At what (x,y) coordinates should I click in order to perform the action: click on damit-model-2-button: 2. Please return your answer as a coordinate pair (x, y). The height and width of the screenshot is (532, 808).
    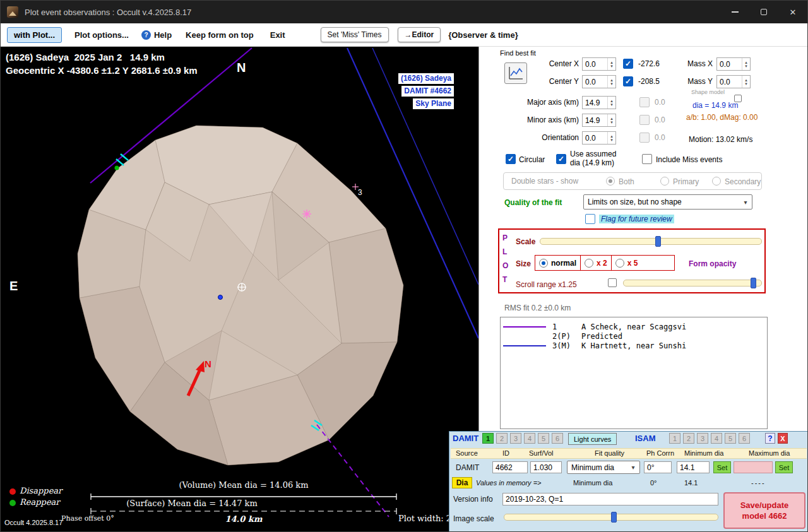
    Looking at the image, I should click on (502, 438).